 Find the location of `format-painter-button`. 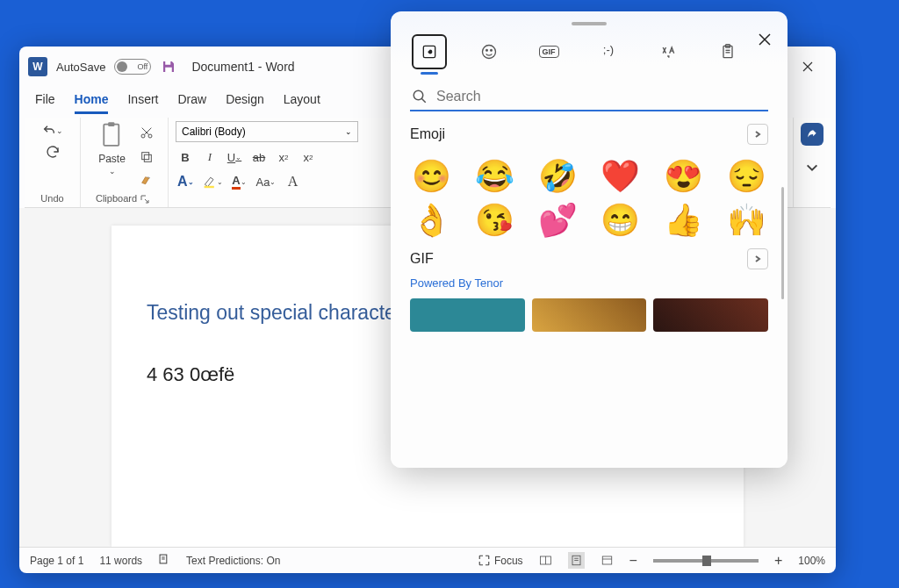

format-painter-button is located at coordinates (147, 182).